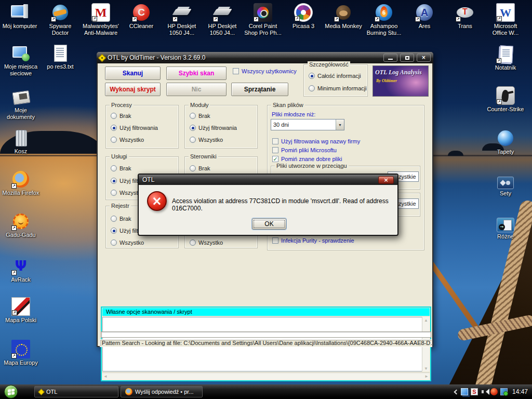 This screenshot has width=532, height=399. Describe the element at coordinates (401, 81) in the screenshot. I see `otl-logo: OTL Log Analysis By Oldtimer` at that location.